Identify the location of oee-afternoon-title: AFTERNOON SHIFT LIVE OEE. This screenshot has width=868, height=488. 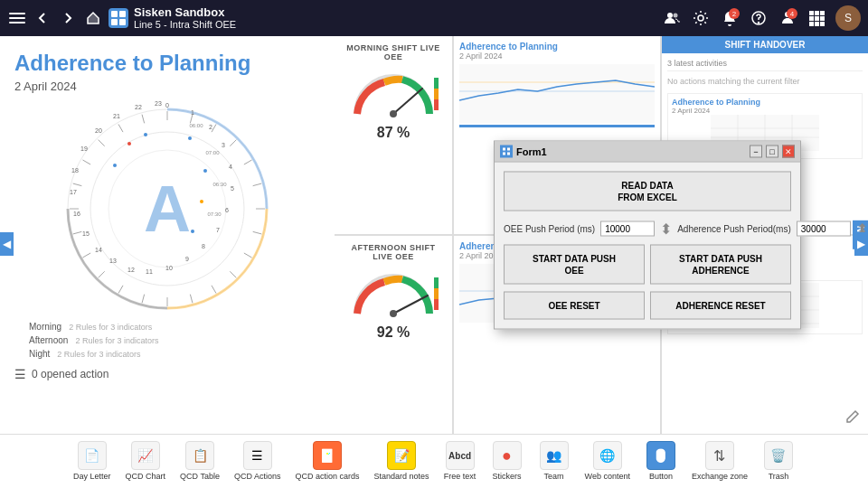
(393, 252).